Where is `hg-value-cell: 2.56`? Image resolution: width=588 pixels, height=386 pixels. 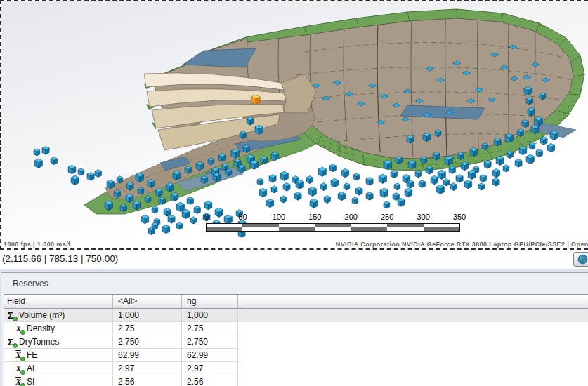 hg-value-cell: 2.56 is located at coordinates (210, 380).